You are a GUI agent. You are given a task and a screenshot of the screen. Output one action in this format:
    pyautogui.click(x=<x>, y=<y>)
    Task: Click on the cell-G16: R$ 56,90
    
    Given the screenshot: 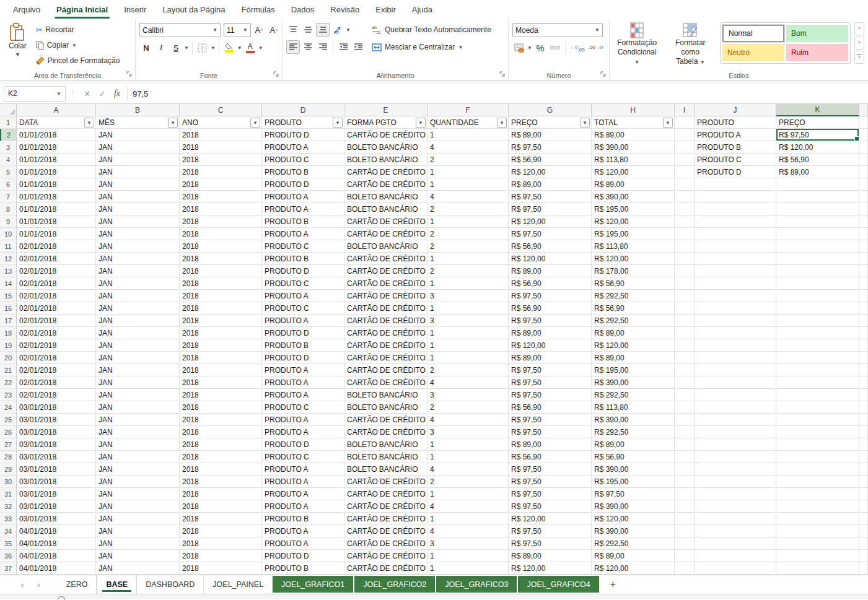 What is the action you would take?
    pyautogui.click(x=550, y=308)
    